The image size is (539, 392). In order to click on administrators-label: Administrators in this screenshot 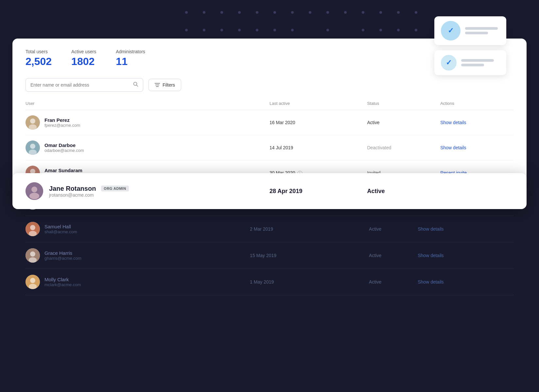, I will do `click(130, 52)`.